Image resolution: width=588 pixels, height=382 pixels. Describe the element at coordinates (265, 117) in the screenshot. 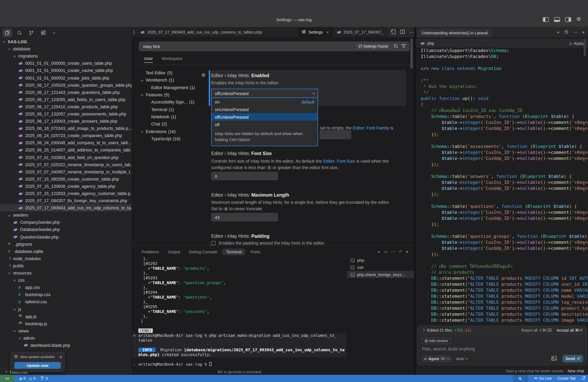

I see `dropdown-option-offUnlessPressed: offUnlessPressed` at that location.